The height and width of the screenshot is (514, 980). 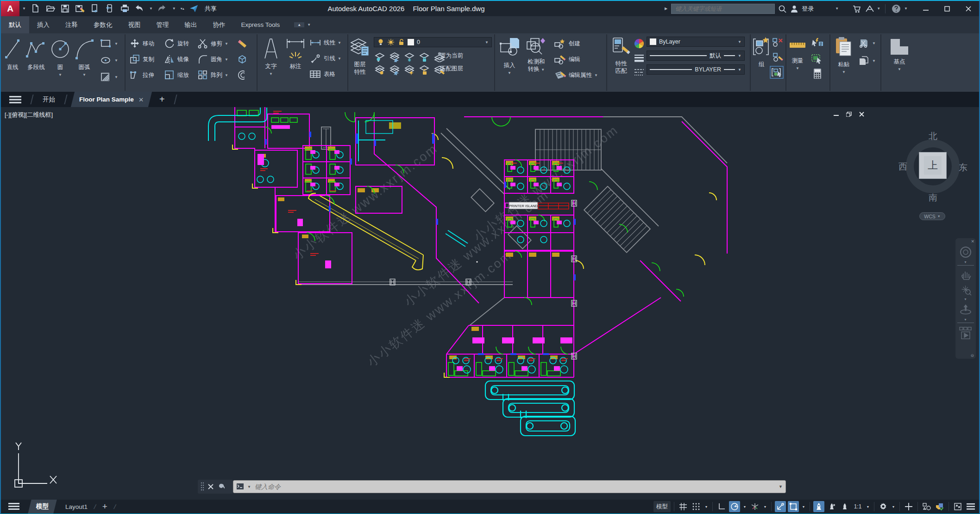 What do you see at coordinates (163, 9) in the screenshot?
I see `redo-icon` at bounding box center [163, 9].